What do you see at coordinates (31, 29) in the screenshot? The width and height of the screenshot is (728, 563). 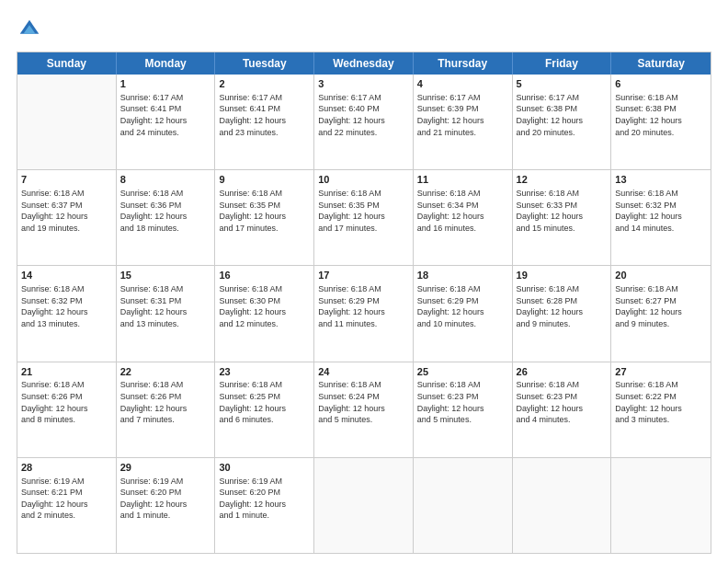 I see `logo` at bounding box center [31, 29].